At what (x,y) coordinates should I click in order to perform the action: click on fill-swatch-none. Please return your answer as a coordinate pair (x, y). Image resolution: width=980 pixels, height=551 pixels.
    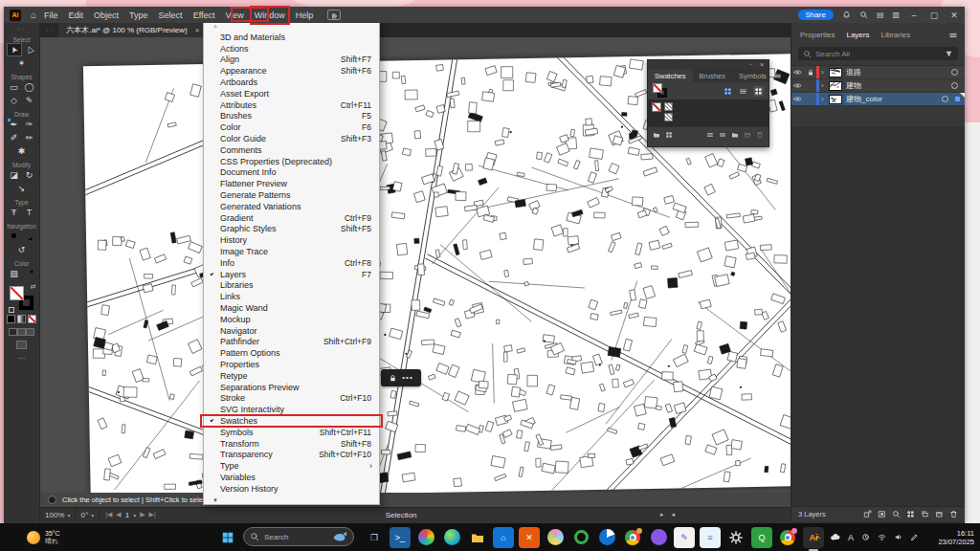
    Looking at the image, I should click on (17, 293).